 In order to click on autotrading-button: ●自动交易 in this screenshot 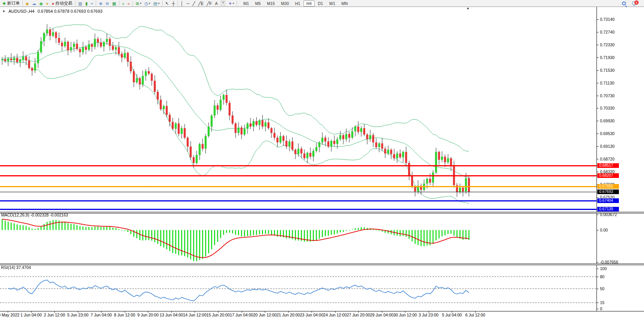, I will do `click(62, 3)`.